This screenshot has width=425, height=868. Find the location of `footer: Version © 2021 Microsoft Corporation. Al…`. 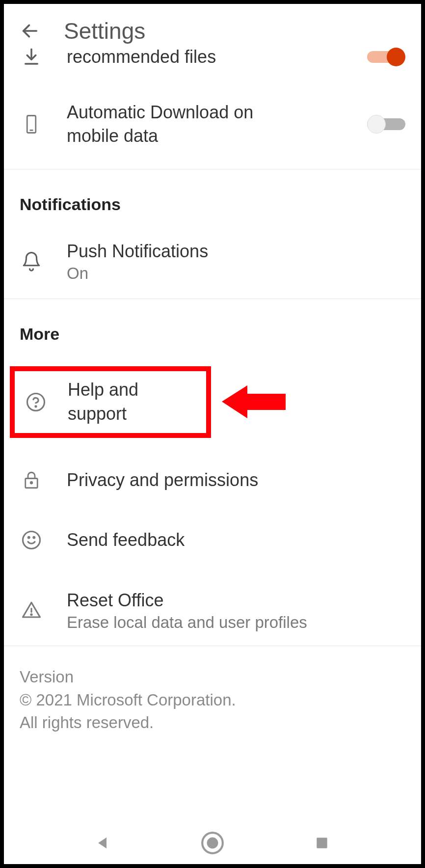

footer: Version © 2021 Microsoft Corporation. Al… is located at coordinates (212, 695).